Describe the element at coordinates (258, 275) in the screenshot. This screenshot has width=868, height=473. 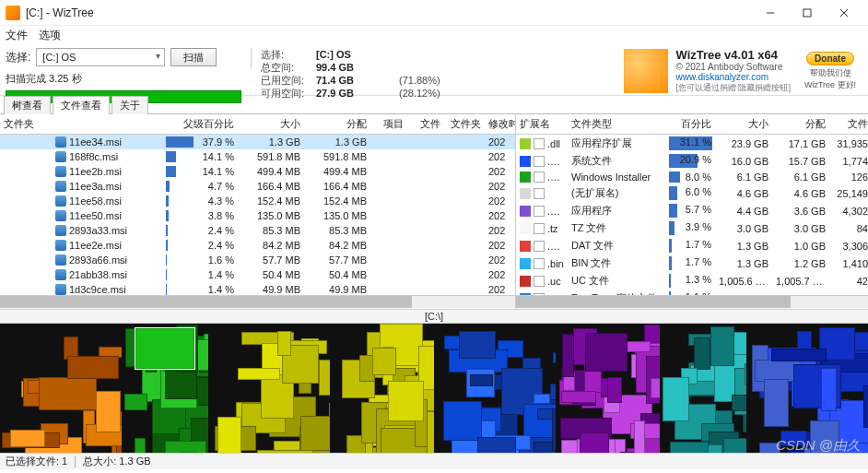
I see `table-row: 21abb38.msi1.4 %50.4 MB50.4 MB202` at that location.